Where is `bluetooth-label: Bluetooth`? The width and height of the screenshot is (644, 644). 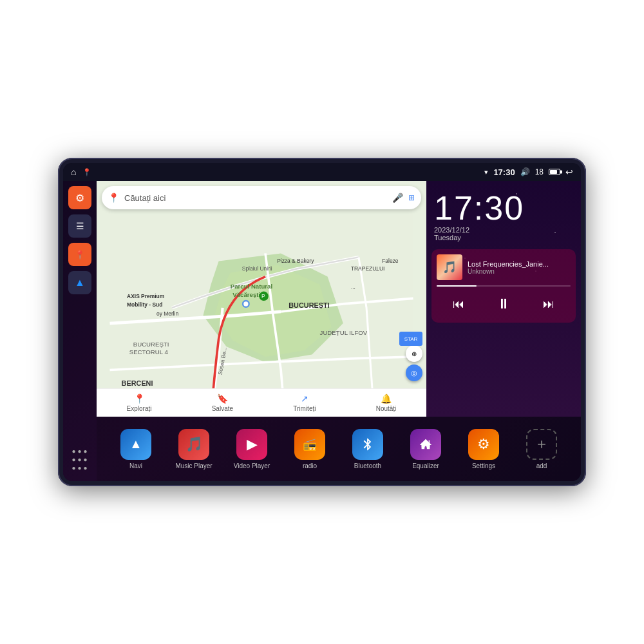 bluetooth-label: Bluetooth is located at coordinates (368, 466).